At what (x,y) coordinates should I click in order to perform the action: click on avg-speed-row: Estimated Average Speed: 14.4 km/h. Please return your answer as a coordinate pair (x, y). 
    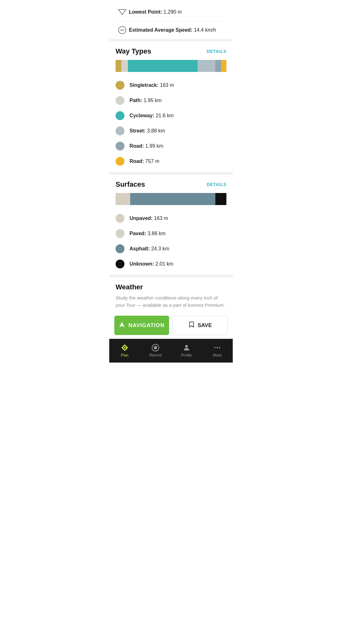
    Looking at the image, I should click on (171, 30).